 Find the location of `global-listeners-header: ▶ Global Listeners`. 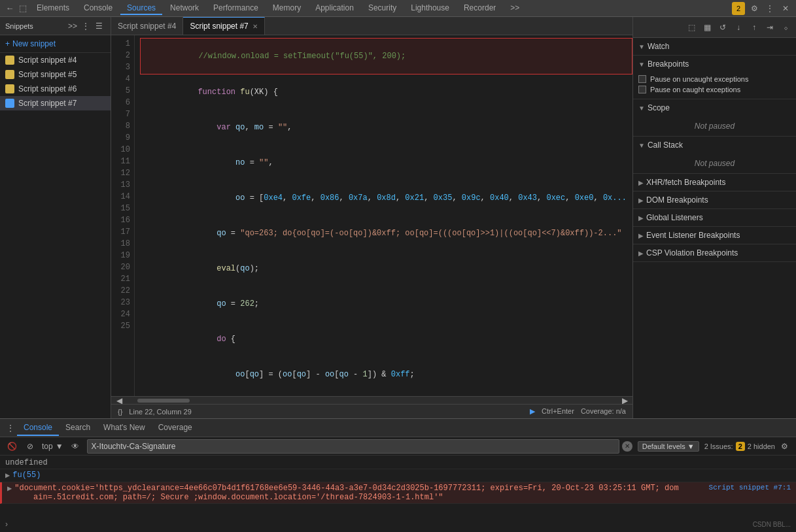

global-listeners-header: ▶ Global Listeners is located at coordinates (714, 218).